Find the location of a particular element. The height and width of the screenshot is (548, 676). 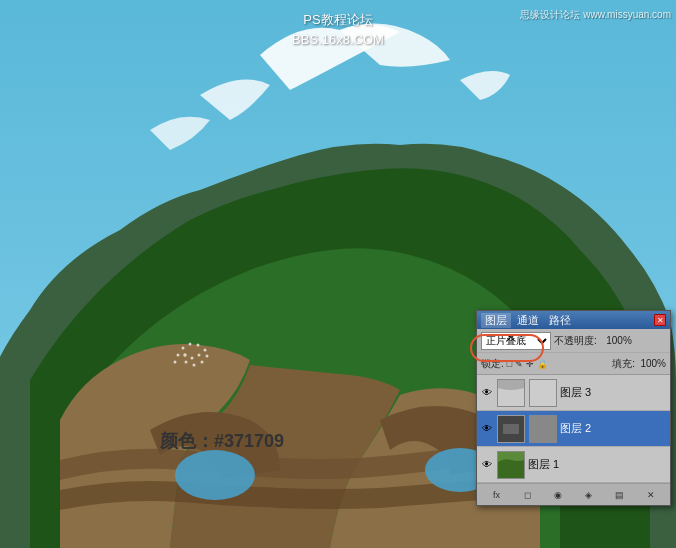

blend-mode-select: 正片叠底 is located at coordinates (516, 341).